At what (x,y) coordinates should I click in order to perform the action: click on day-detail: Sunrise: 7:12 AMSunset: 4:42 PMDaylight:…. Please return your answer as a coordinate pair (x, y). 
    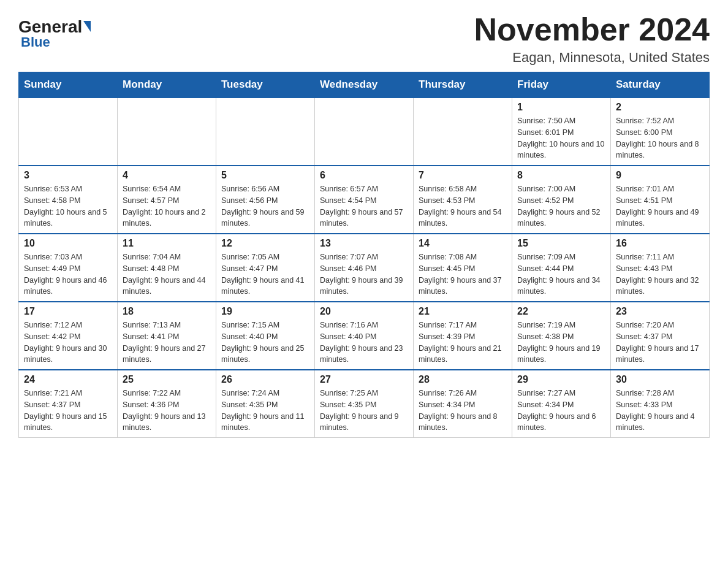
    Looking at the image, I should click on (68, 342).